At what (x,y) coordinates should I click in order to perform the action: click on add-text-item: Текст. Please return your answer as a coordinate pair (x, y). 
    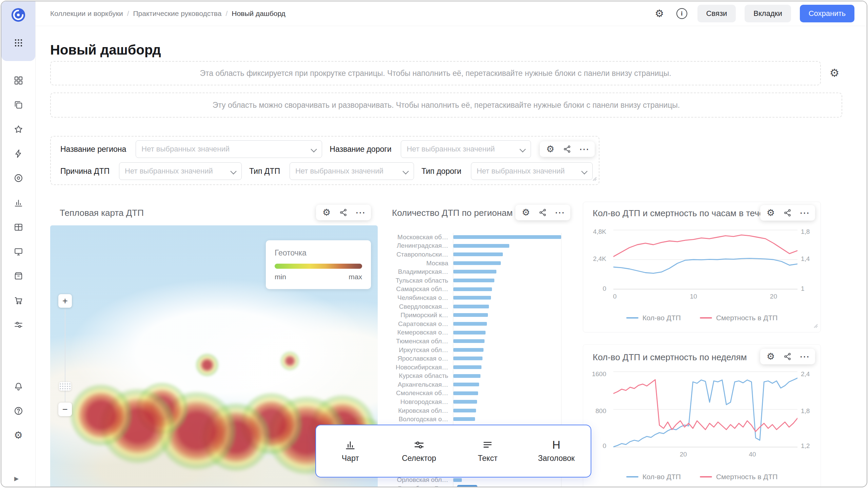
    Looking at the image, I should click on (488, 451).